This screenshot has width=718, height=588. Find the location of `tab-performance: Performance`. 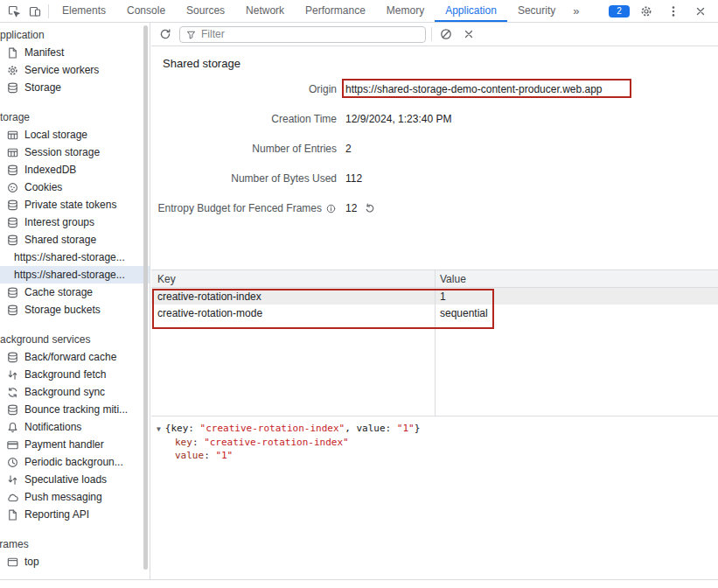

tab-performance: Performance is located at coordinates (336, 10).